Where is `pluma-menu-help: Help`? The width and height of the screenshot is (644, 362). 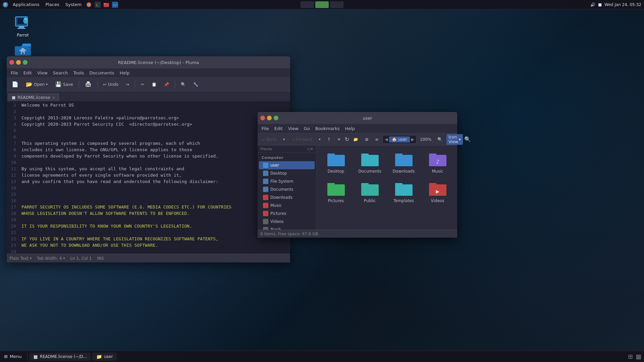
pluma-menu-help: Help is located at coordinates (125, 73).